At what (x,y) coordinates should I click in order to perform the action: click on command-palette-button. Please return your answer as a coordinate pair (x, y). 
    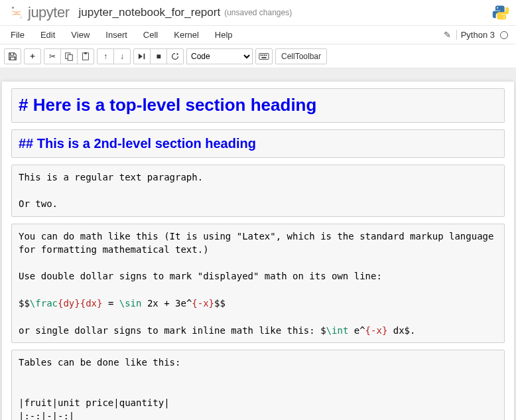
    Looking at the image, I should click on (264, 56).